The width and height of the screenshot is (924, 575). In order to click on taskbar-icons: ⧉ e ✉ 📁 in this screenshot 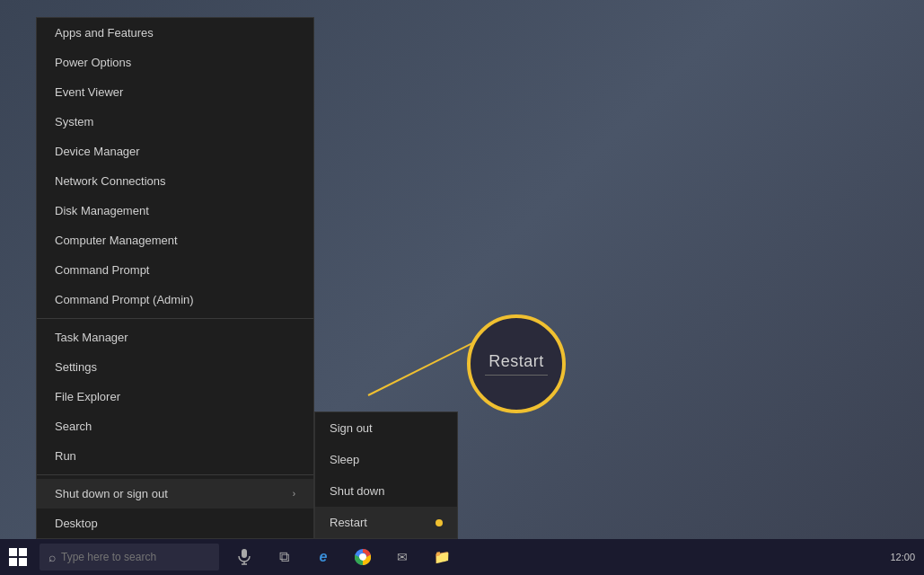, I will do `click(343, 557)`.